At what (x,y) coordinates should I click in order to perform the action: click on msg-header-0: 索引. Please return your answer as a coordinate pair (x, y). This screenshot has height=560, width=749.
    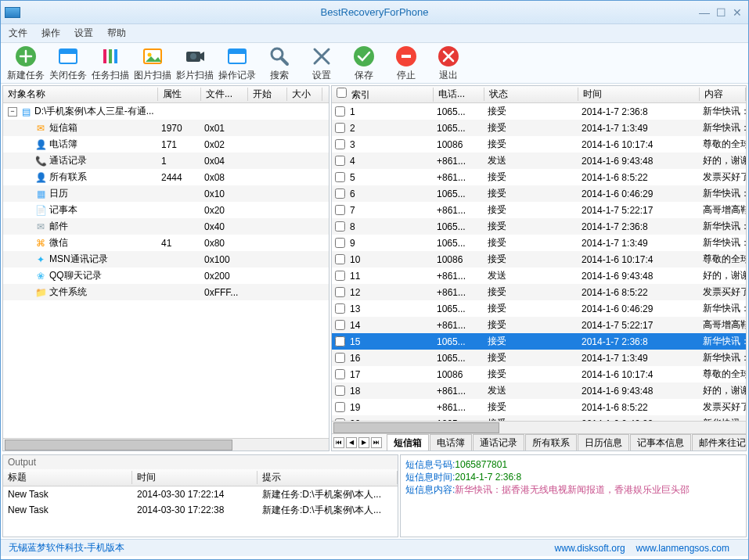
    Looking at the image, I should click on (383, 95).